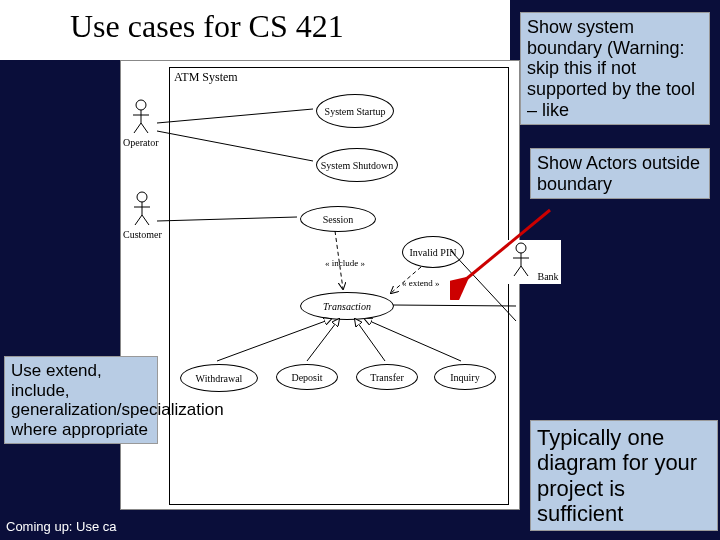 The height and width of the screenshot is (540, 720). Describe the element at coordinates (355, 111) in the screenshot. I see `usecase-system-startup: System Startup` at that location.